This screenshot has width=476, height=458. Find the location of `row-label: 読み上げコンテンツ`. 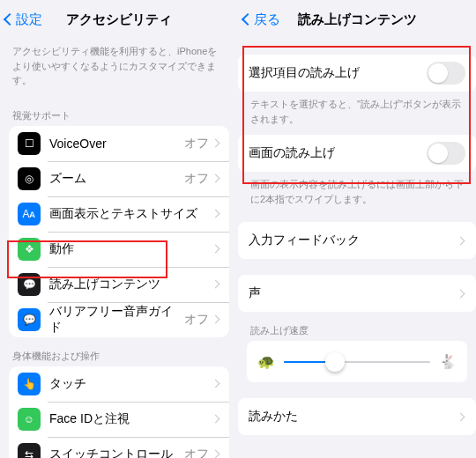

row-label: 読み上げコンテンツ is located at coordinates (130, 284).